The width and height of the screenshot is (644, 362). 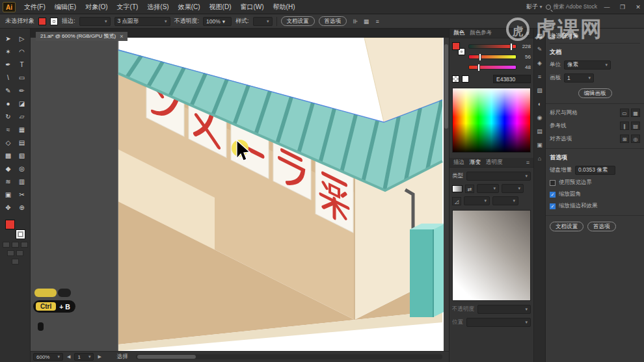 I want to click on style-dropdown: ▾, so click(x=263, y=21).